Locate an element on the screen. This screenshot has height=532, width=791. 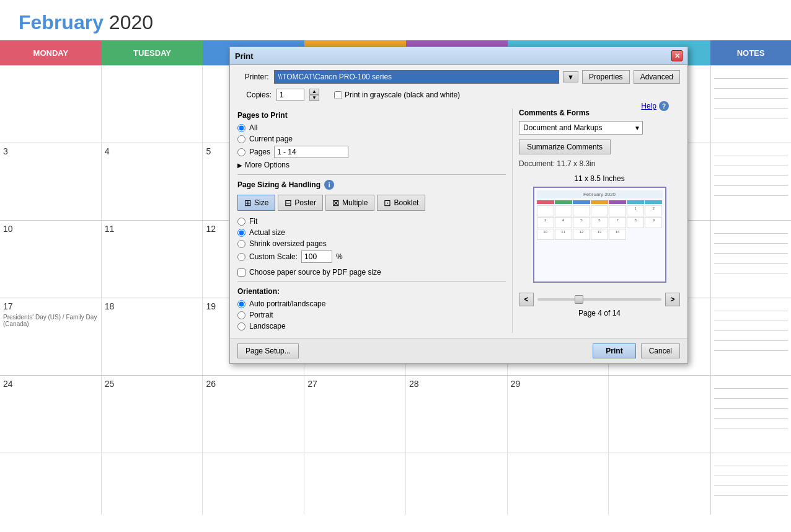
page-sizing-title: Page Sizing & Handling is located at coordinates (279, 185).